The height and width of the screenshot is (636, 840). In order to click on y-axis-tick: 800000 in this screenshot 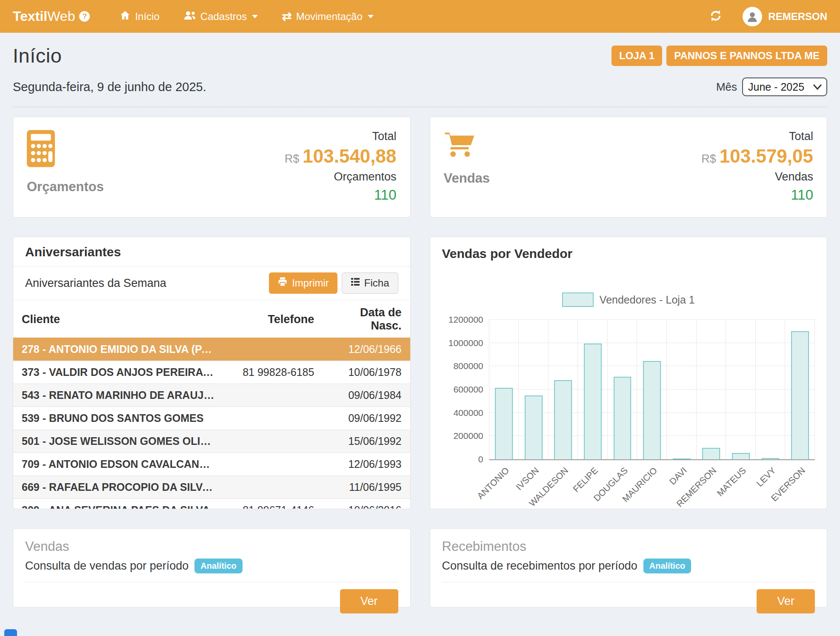, I will do `click(468, 366)`.